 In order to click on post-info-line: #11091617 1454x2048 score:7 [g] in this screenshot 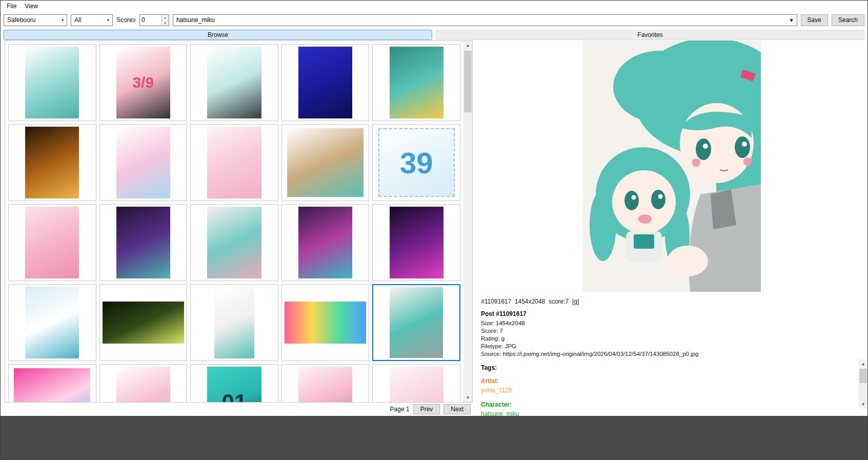, I will do `click(672, 298)`.